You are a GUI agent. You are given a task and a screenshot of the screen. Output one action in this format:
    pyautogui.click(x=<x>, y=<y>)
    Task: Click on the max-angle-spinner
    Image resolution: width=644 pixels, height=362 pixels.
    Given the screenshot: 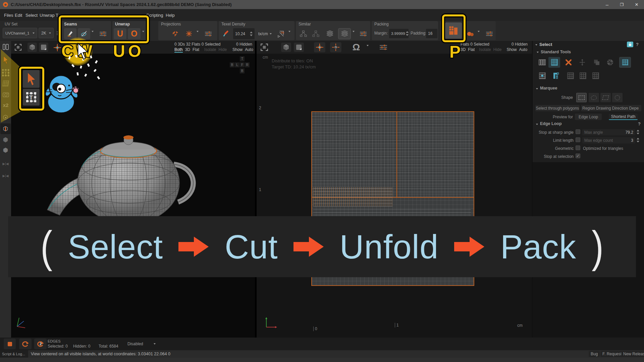 What is the action you would take?
    pyautogui.click(x=638, y=132)
    